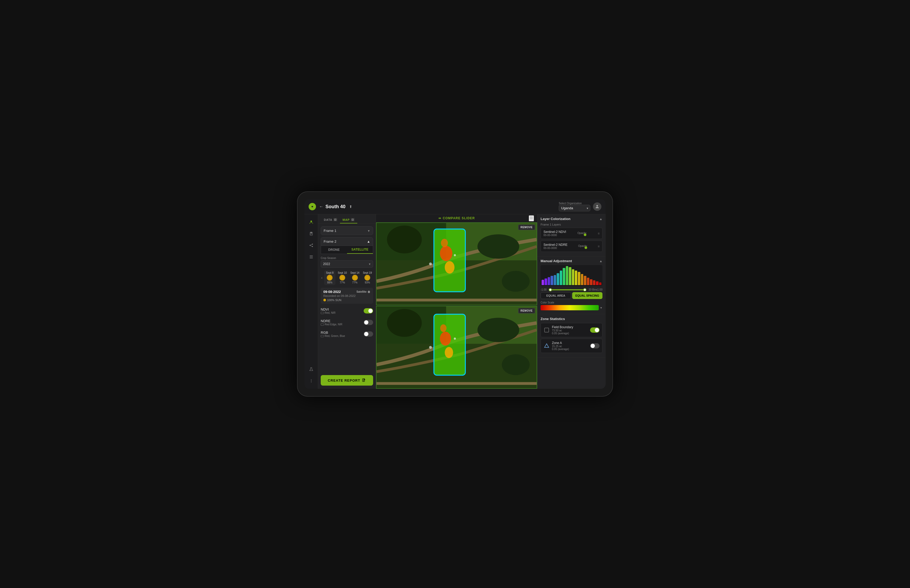 Image resolution: width=910 pixels, height=588 pixels. Describe the element at coordinates (311, 222) in the screenshot. I see `sidebar-item-person` at that location.